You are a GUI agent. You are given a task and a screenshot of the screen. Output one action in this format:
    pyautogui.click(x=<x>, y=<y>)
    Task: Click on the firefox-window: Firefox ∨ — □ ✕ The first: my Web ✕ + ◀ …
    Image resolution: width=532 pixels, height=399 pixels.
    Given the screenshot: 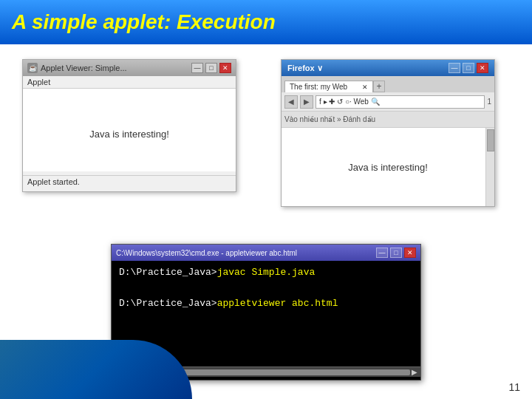 What is the action you would take?
    pyautogui.click(x=388, y=133)
    